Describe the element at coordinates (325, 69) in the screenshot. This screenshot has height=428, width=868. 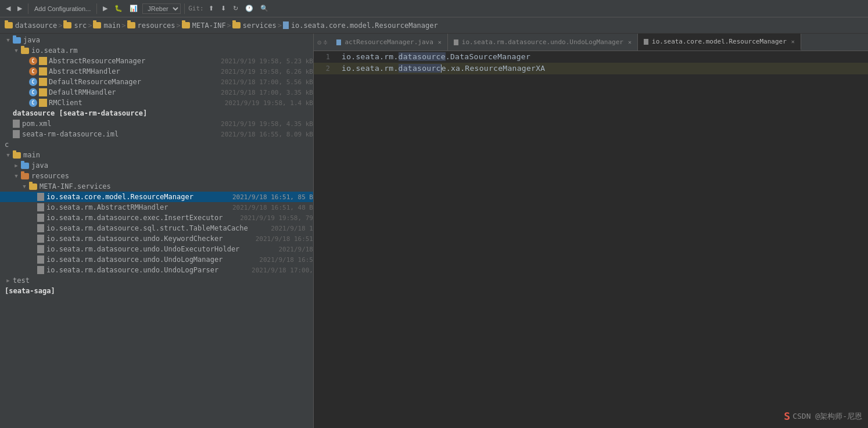
I see `line-number: 2` at that location.